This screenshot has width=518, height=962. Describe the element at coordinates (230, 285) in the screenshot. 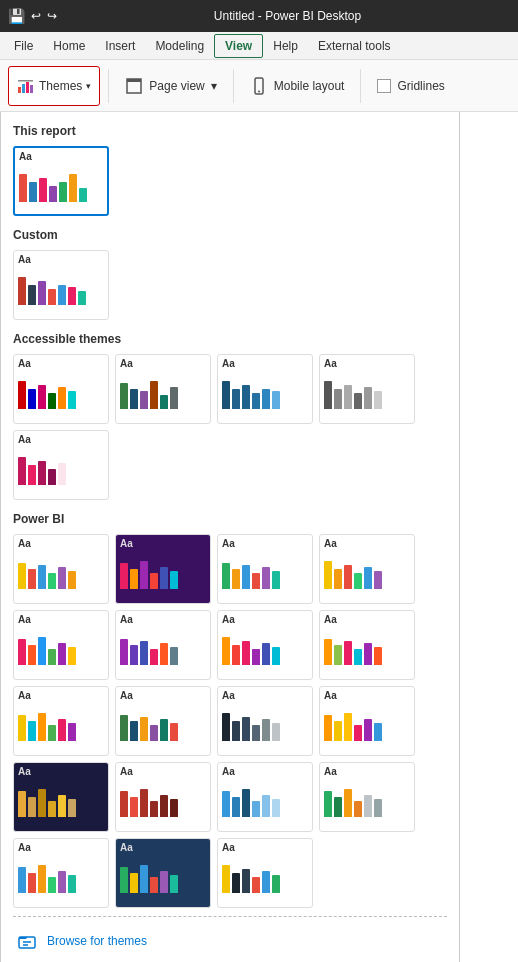

I see `custom-grid: Aa` at that location.